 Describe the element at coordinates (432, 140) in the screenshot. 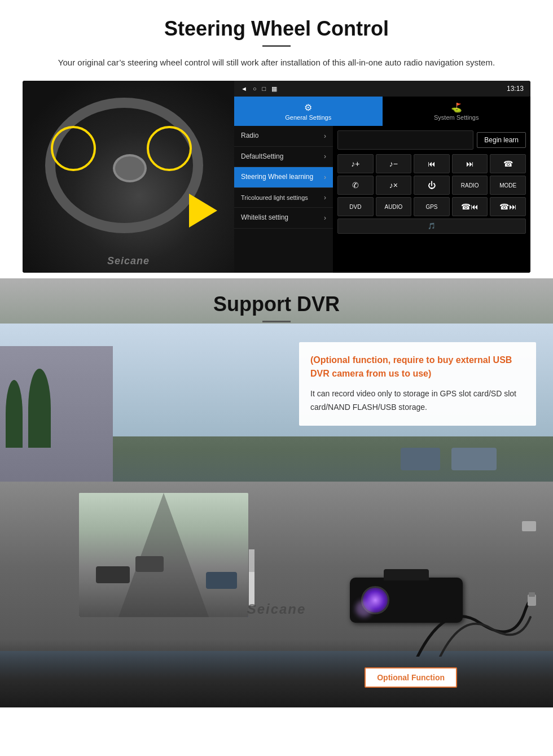

I see `begin-learn-row: Begin learn` at that location.